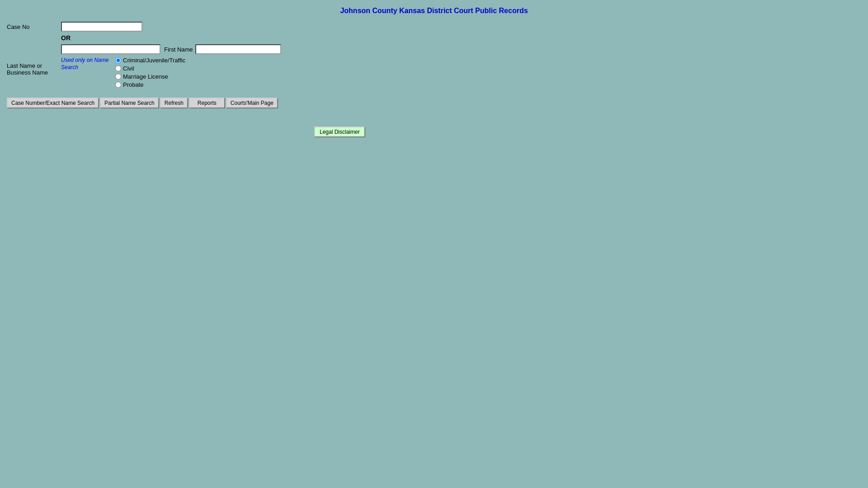  Describe the element at coordinates (86, 64) in the screenshot. I see `used-only-label: Used only on Name Search` at that location.